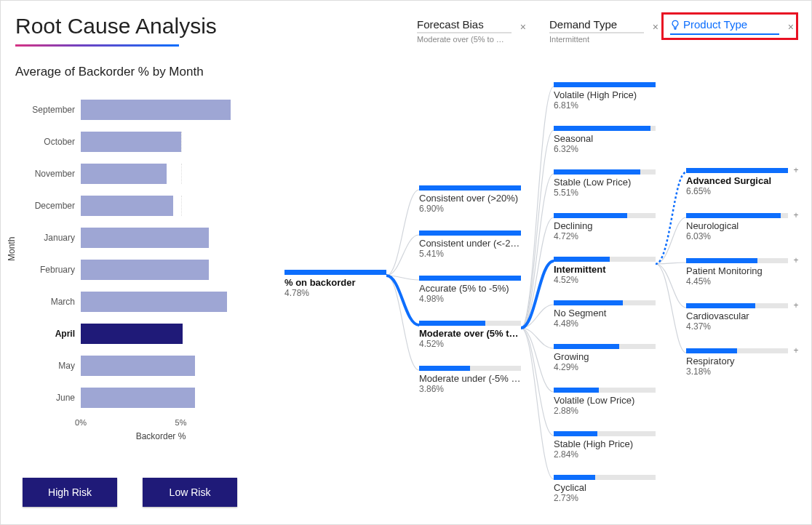 The width and height of the screenshot is (812, 525). Describe the element at coordinates (605, 183) in the screenshot. I see `node-label: Stable (Low Price)` at that location.